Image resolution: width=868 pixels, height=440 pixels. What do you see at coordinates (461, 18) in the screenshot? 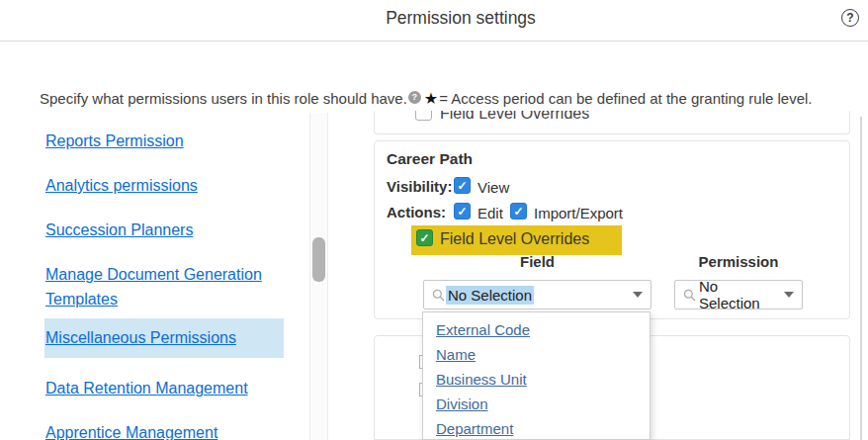
I see `page-title: Permission settings` at bounding box center [461, 18].